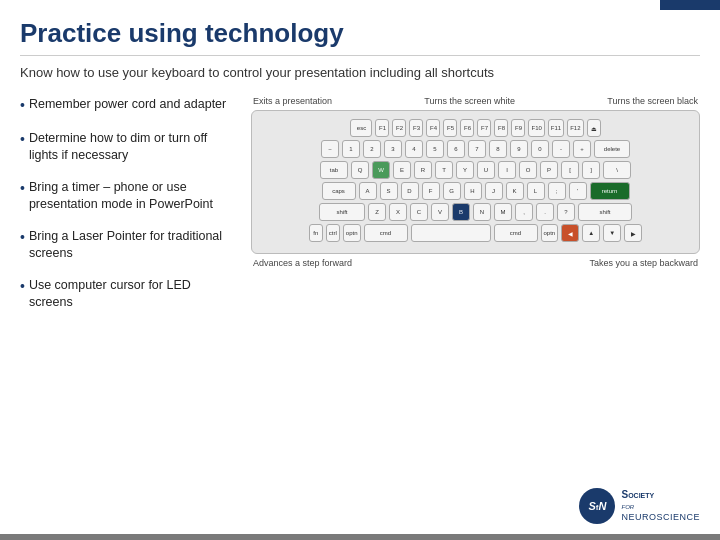 The width and height of the screenshot is (720, 540). What do you see at coordinates (360, 537) in the screenshot?
I see `bottom-bar` at bounding box center [360, 537].